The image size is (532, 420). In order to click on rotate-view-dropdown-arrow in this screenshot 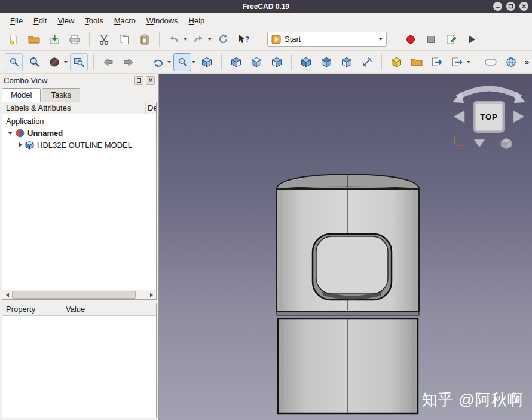, I will do `click(169, 62)`.